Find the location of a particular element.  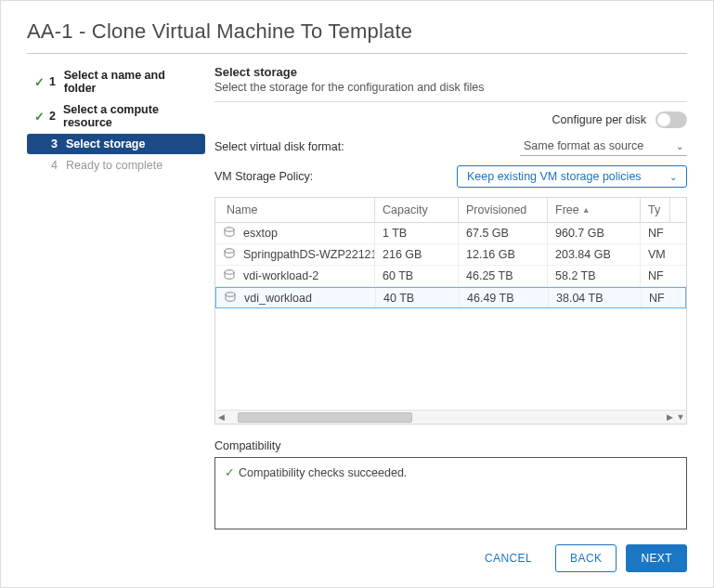

scroll-thumb is located at coordinates (325, 418).